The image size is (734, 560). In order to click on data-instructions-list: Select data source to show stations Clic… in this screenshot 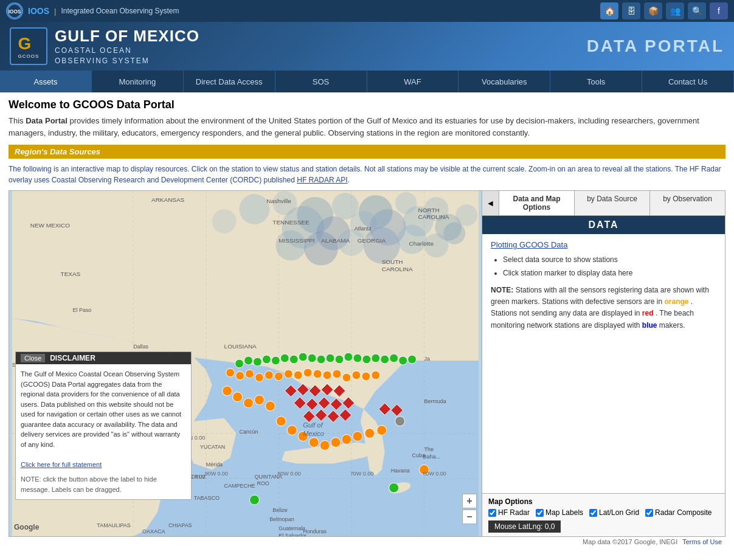, I will do `click(609, 266)`.